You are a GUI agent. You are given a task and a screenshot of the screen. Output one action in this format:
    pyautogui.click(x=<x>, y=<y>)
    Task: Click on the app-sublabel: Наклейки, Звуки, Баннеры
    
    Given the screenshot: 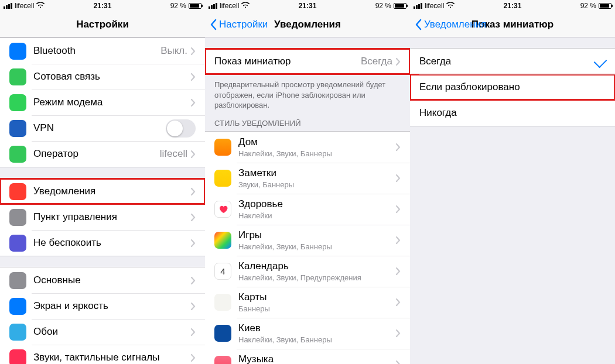 What is the action you would take?
    pyautogui.click(x=317, y=153)
    